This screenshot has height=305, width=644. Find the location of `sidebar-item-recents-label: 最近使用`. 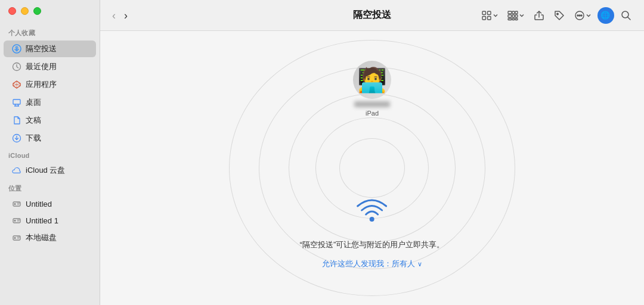

sidebar-item-recents-label: 最近使用 is located at coordinates (41, 67).